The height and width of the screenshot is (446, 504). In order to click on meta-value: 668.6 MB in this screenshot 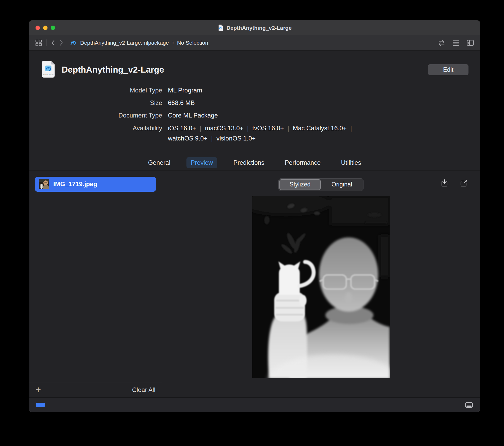, I will do `click(181, 103)`.